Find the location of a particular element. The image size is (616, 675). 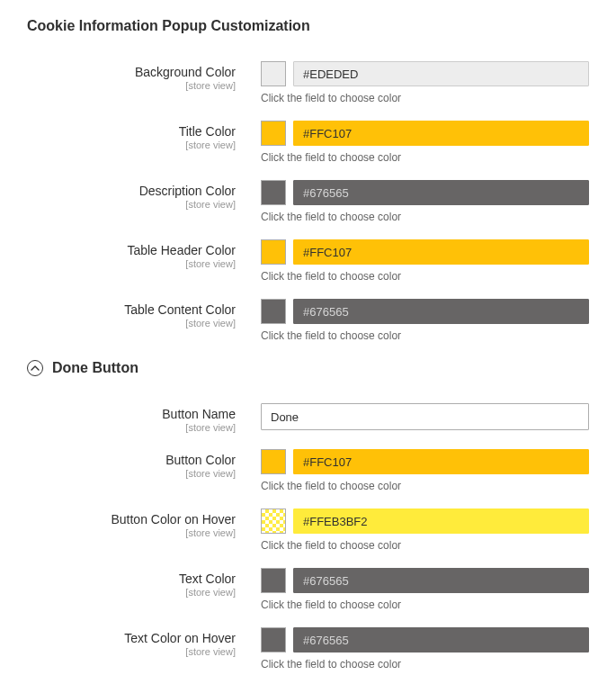

hint-title-color: Click the field to choose color is located at coordinates (424, 158).